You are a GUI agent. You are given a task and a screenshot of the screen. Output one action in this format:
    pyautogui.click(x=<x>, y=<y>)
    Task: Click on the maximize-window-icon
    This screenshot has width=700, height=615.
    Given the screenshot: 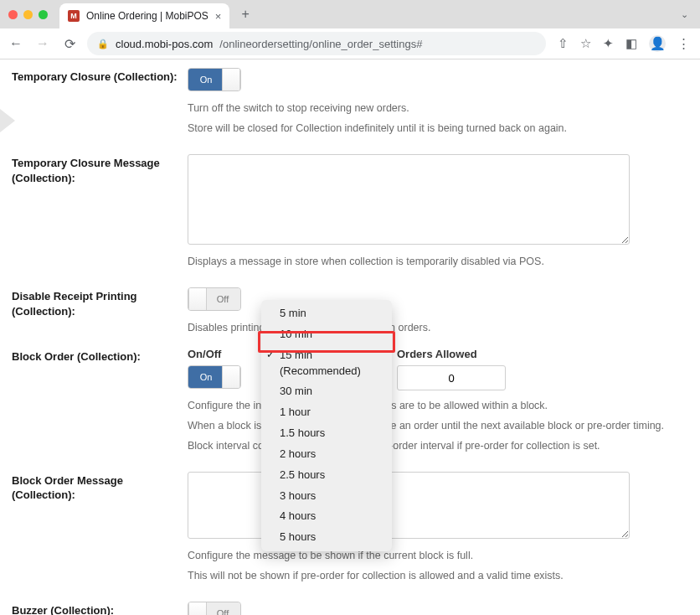 What is the action you would take?
    pyautogui.click(x=44, y=15)
    